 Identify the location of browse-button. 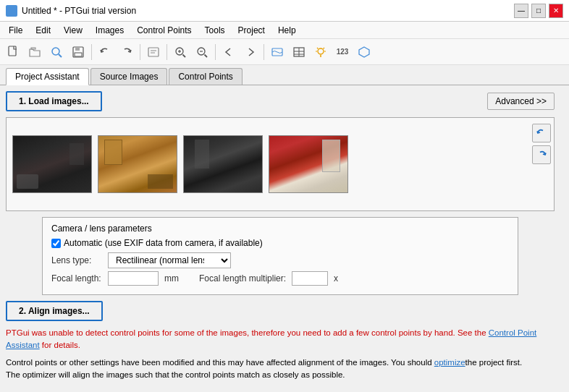
(56, 52).